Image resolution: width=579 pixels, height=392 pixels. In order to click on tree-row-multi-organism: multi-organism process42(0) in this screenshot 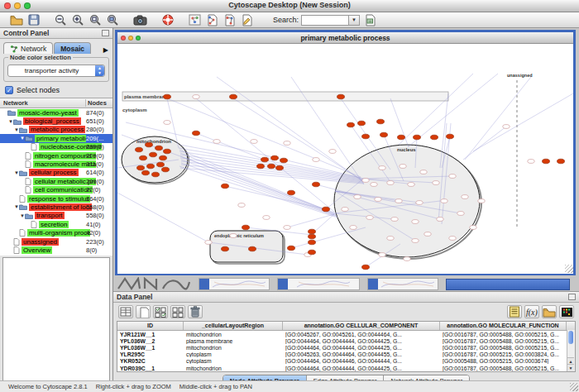, I will do `click(56, 232)`.